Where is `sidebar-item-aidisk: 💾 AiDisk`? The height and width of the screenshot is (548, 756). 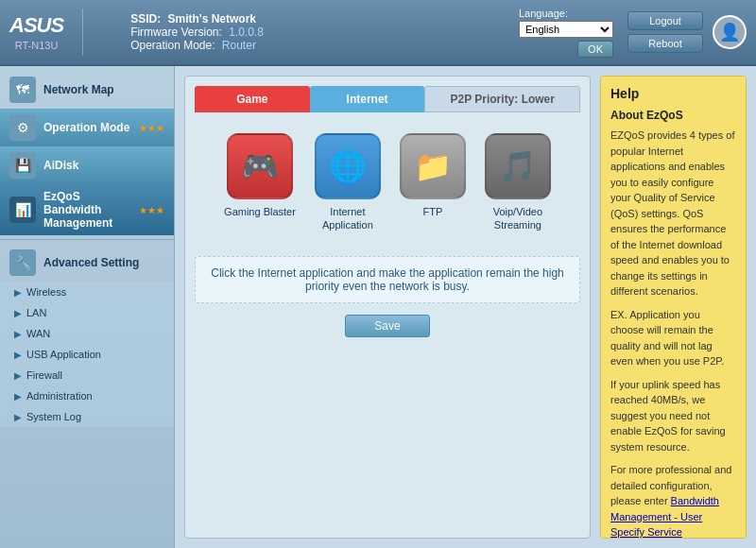
sidebar-item-aidisk: 💾 AiDisk is located at coordinates (87, 165).